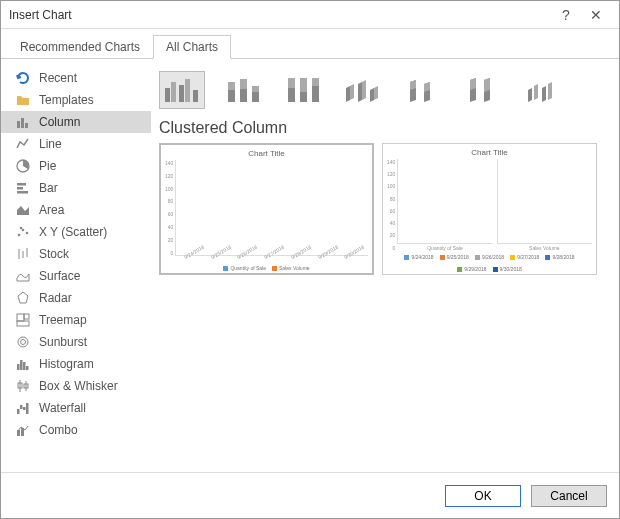 This screenshot has width=620, height=519. I want to click on chart-preview-1: Chart Title 140120100806040200 9/24/2018…, so click(266, 209).